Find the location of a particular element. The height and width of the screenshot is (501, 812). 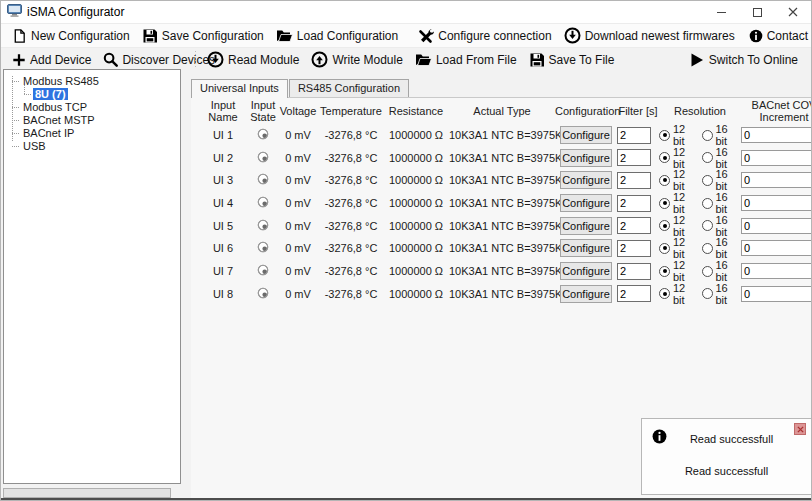

temperature-value: -3276,8 °C is located at coordinates (351, 180).